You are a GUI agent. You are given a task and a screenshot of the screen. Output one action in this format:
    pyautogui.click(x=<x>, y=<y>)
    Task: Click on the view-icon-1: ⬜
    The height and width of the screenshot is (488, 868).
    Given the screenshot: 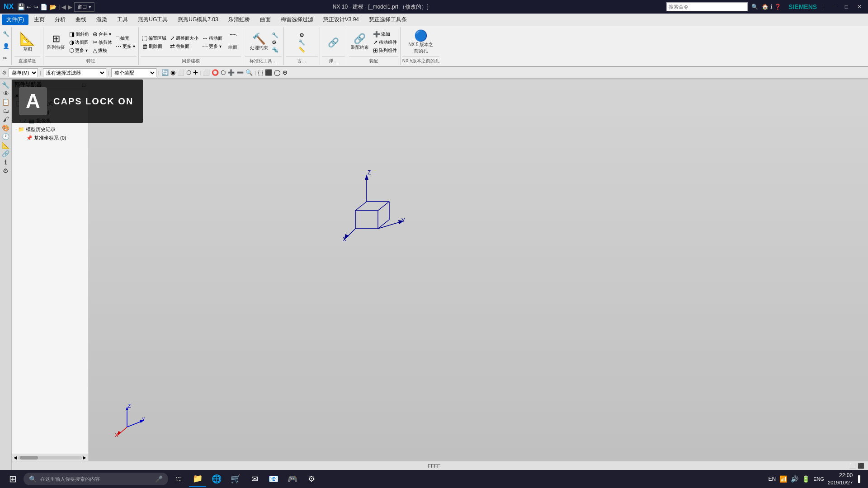 What is the action you would take?
    pyautogui.click(x=853, y=466)
    